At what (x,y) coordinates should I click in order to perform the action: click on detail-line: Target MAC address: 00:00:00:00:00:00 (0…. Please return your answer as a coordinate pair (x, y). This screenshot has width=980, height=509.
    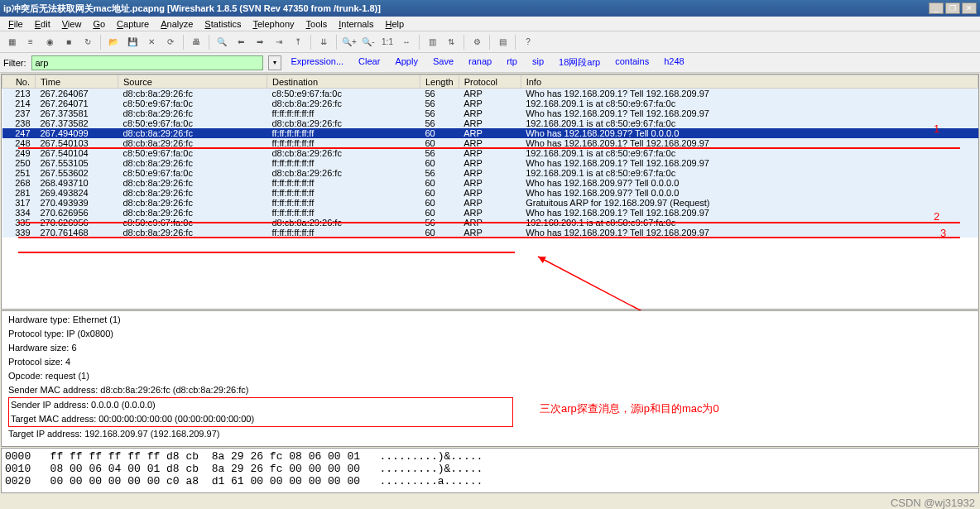
    Looking at the image, I should click on (490, 420).